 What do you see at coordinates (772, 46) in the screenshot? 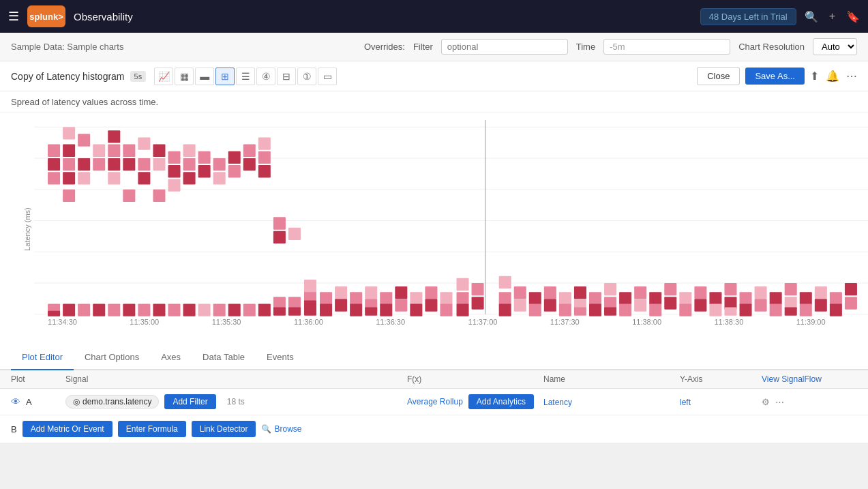
I see `chart-resolution-label: Chart Resolution` at bounding box center [772, 46].